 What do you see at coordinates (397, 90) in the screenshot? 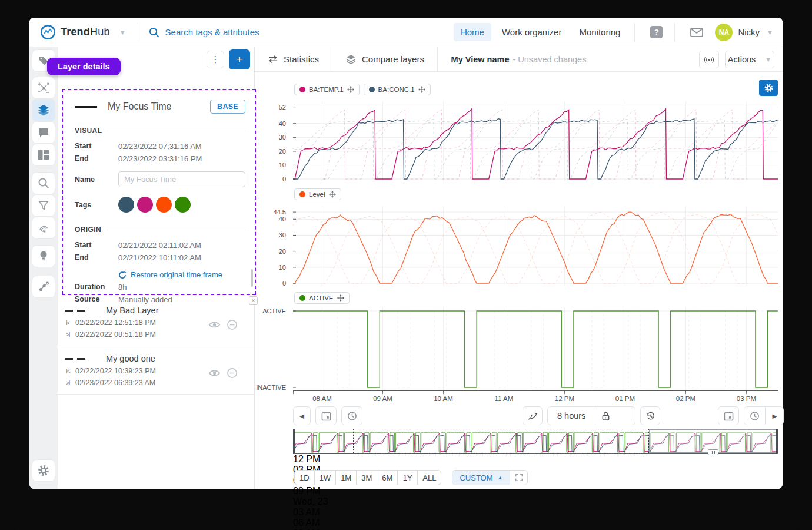
I see `legend-chip-ba-conc: BA:CONC.1` at bounding box center [397, 90].